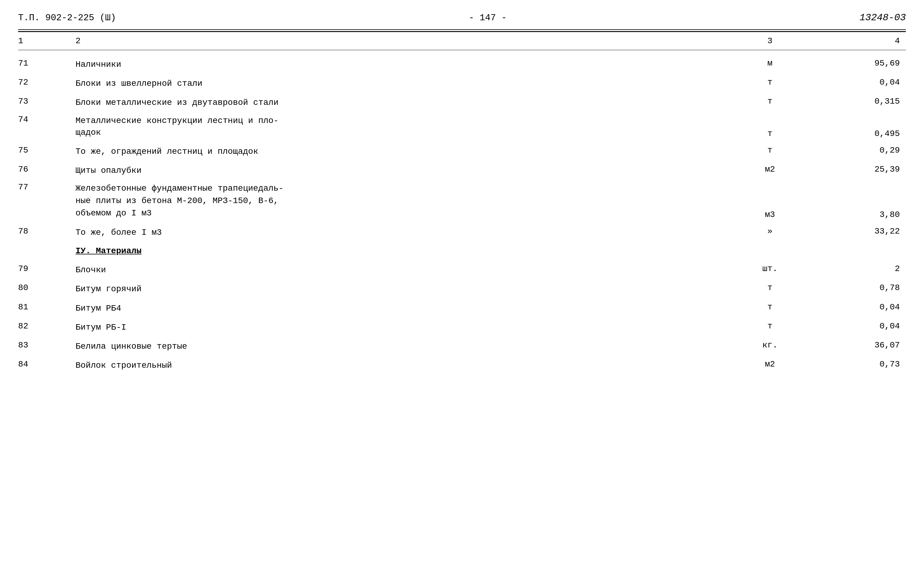 This screenshot has width=924, height=578. I want to click on row-value: 0,315, so click(854, 101).